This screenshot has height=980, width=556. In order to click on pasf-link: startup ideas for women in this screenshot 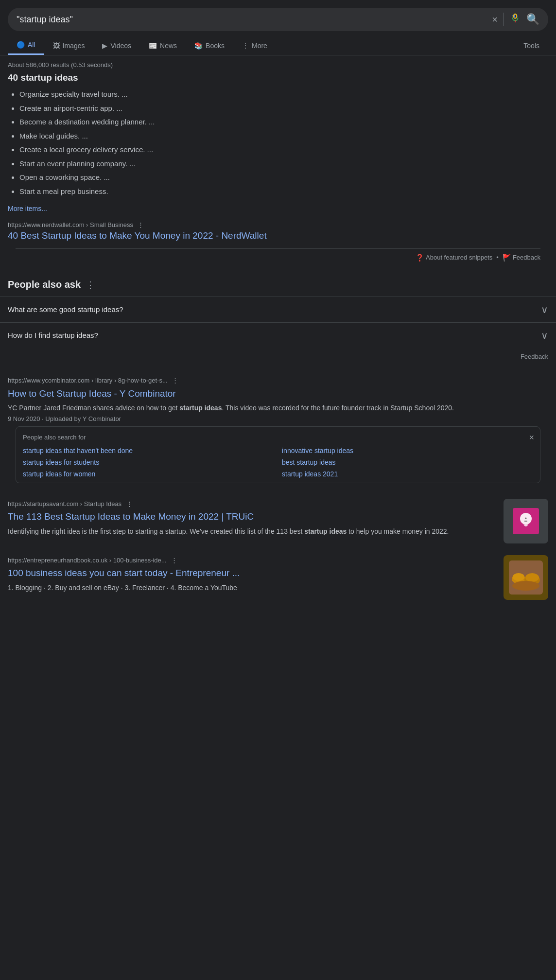, I will do `click(149, 474)`.